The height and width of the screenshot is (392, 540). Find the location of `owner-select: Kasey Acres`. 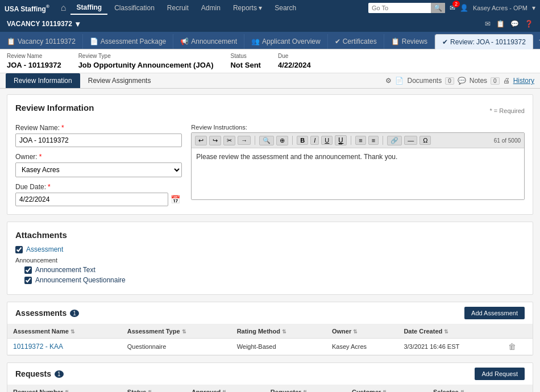

owner-select: Kasey Acres is located at coordinates (99, 170).